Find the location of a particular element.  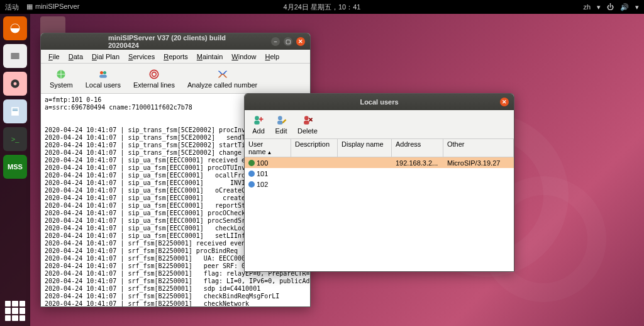

menu-reports: Reports is located at coordinates (176, 57).